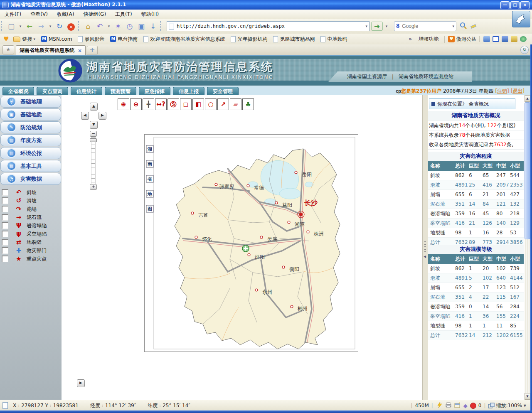 Image resolution: width=532 pixels, height=413 pixels. Describe the element at coordinates (334, 39) in the screenshot. I see `link-item-6: 中地数码` at that location.